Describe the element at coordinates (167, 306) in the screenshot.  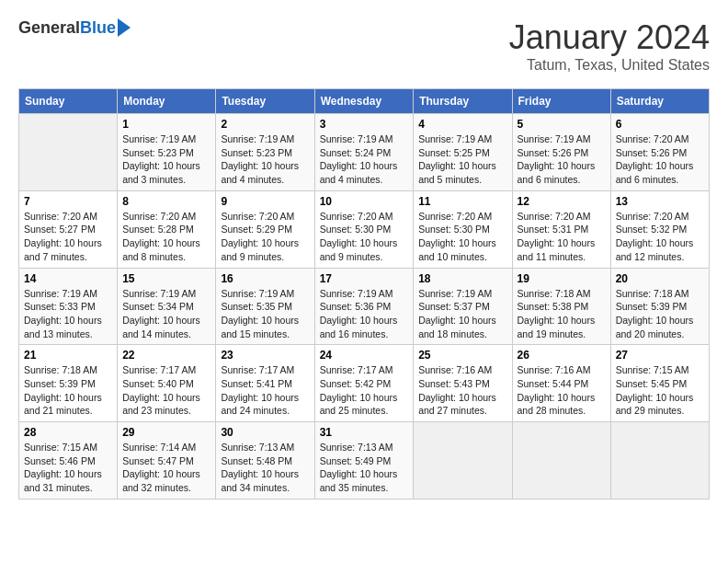
I see `calendar-cell: 15Sunrise: 7:19 AM Sunset: 5:34 PM Dayli…` at that location.